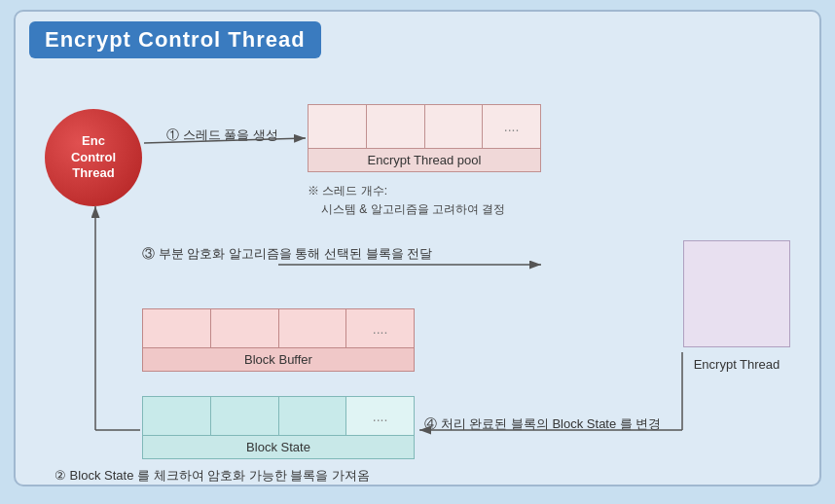 The width and height of the screenshot is (835, 504). Describe the element at coordinates (380, 416) in the screenshot. I see `state-cell-dots: ....` at that location.